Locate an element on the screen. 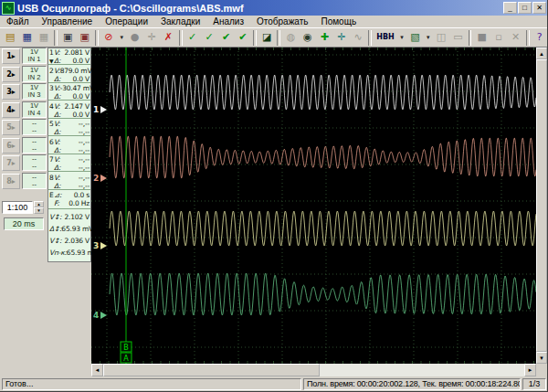 The height and width of the screenshot is (392, 548). channel-6-measurements: 6V:--,--Δ:--,-- is located at coordinates (69, 146).